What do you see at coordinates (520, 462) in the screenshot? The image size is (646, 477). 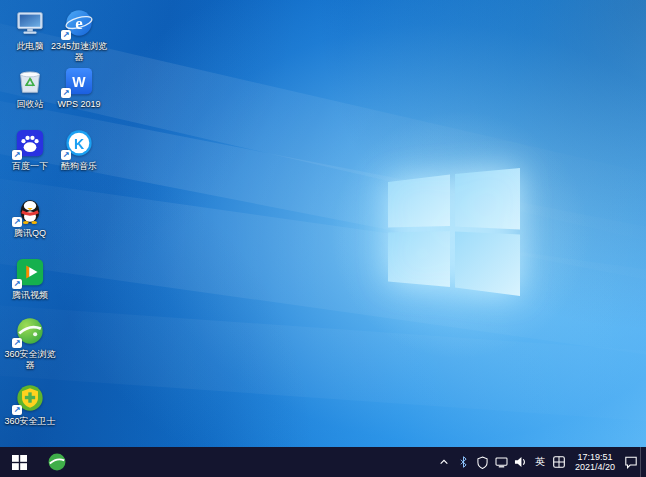 I see `volume-icon` at bounding box center [520, 462].